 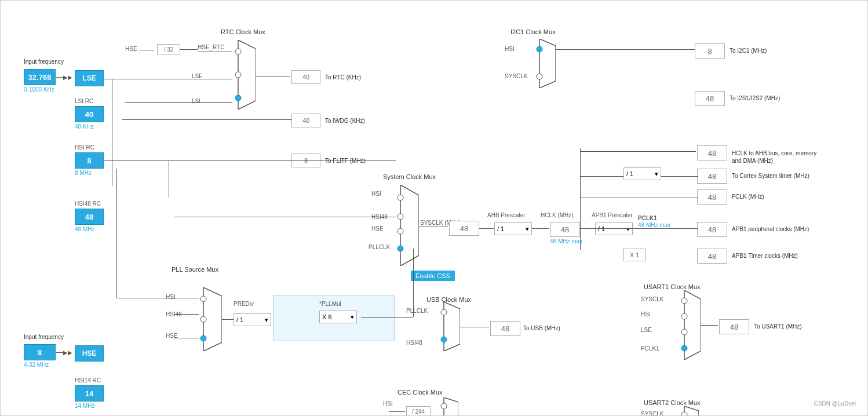 What do you see at coordinates (178, 102) in the screenshot?
I see `lsi-rtc-mux-line` at bounding box center [178, 102].